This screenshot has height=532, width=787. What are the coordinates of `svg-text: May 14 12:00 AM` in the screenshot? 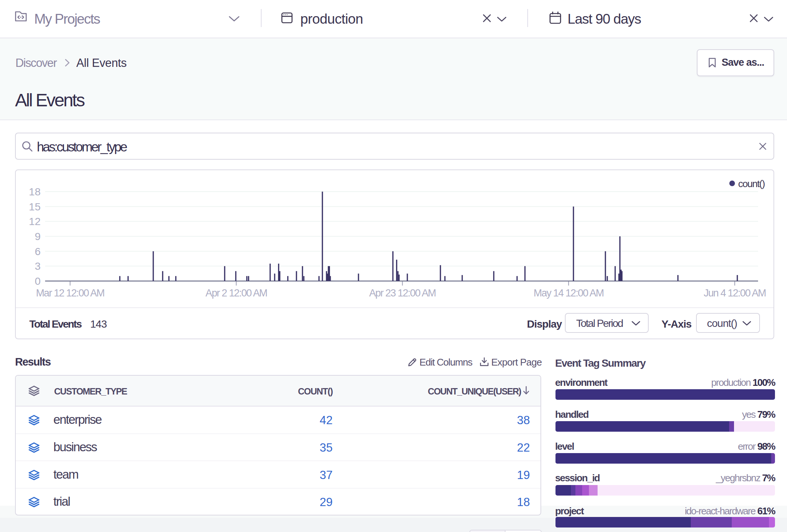 It's located at (569, 293).